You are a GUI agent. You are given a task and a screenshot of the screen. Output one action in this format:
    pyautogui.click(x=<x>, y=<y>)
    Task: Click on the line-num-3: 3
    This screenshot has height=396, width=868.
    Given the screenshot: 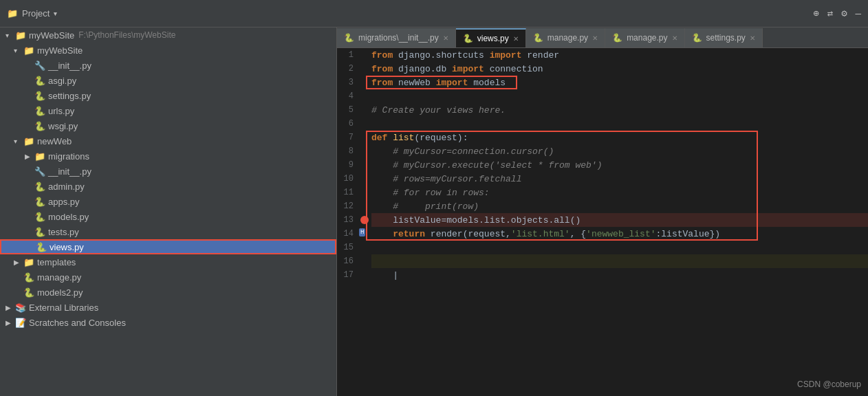 What is the action you would take?
    pyautogui.click(x=348, y=82)
    